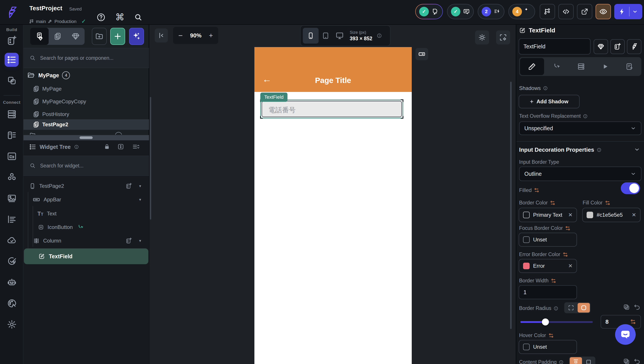  What do you see at coordinates (603, 12) in the screenshot?
I see `preview-mode-button` at bounding box center [603, 12].